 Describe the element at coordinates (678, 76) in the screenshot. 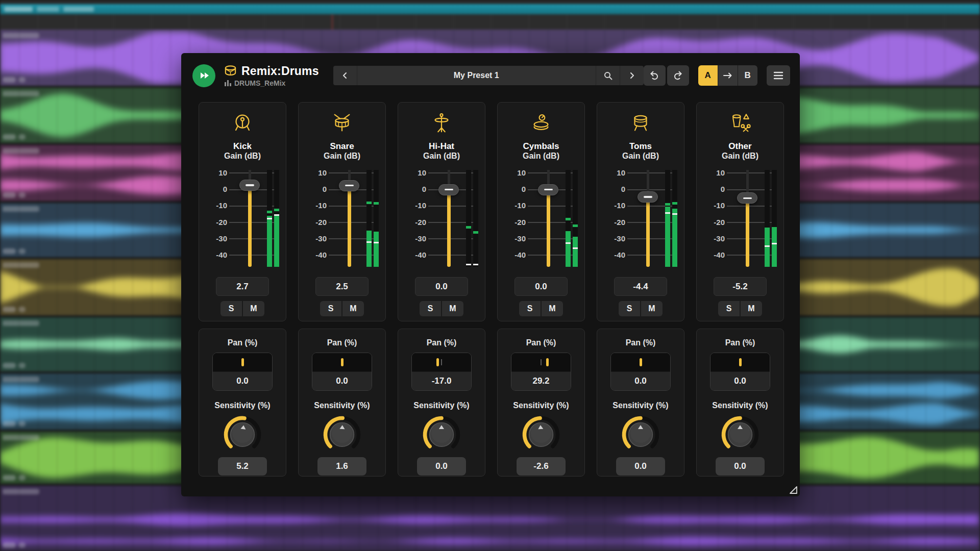

I see `redo-button` at that location.